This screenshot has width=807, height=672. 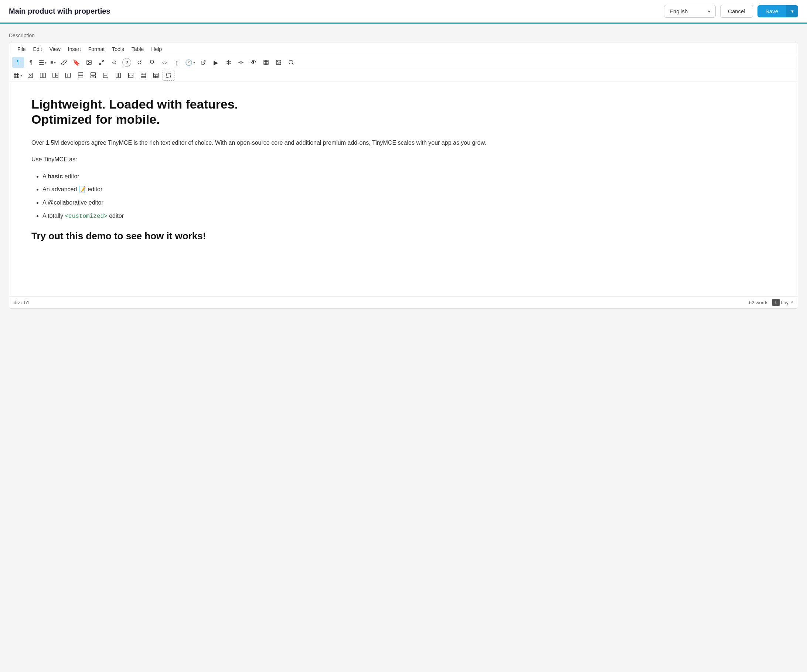 What do you see at coordinates (64, 62) in the screenshot?
I see `link-button` at bounding box center [64, 62].